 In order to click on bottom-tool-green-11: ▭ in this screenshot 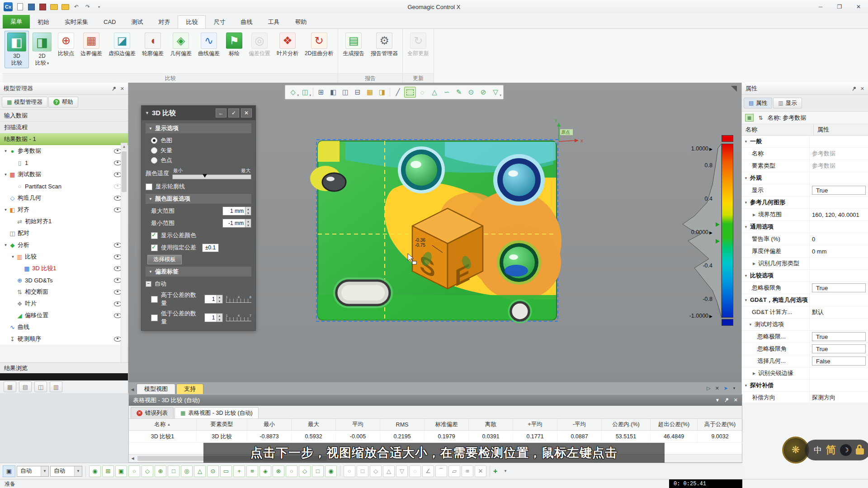, I will do `click(226, 471)`.